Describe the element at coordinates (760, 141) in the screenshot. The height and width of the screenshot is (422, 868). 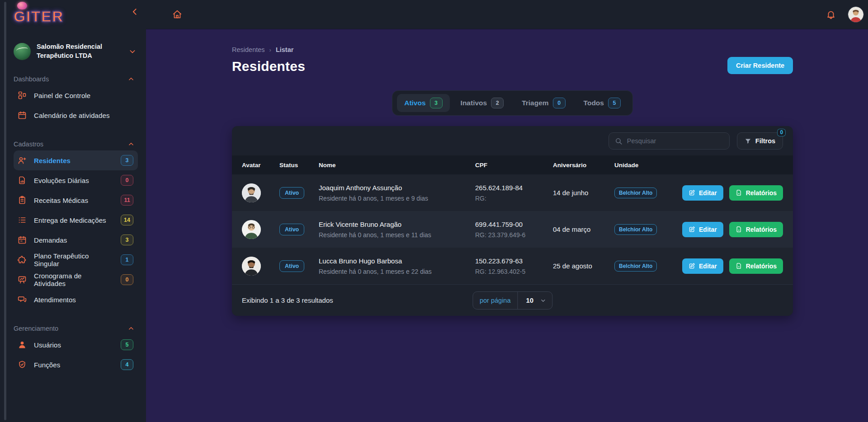
I see `filters-button: Filtros 0` at that location.